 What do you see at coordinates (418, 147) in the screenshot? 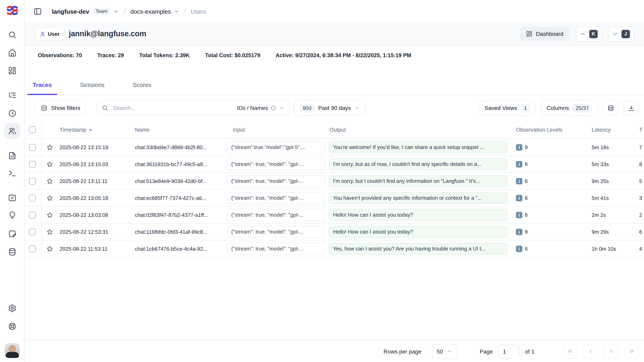
I see `trace-output: You’re welcome! If you’d like, I can sha…` at bounding box center [418, 147].